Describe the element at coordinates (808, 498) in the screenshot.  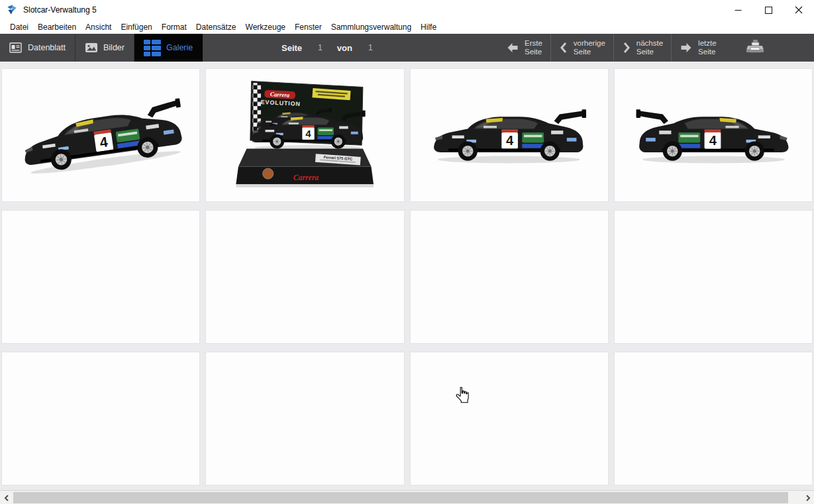
I see `scroll-chevron-right-icon` at that location.